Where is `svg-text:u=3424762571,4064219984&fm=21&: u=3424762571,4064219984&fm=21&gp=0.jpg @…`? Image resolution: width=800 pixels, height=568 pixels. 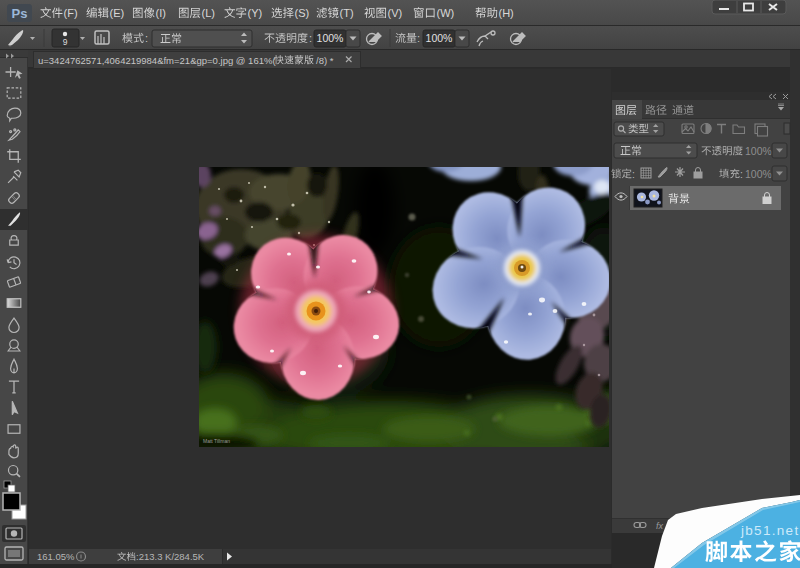 svg-text:u=3424762571,4064219984&fm=21&: u=3424762571,4064219984&fm=21&gp=0.jpg @… is located at coordinates (157, 60).